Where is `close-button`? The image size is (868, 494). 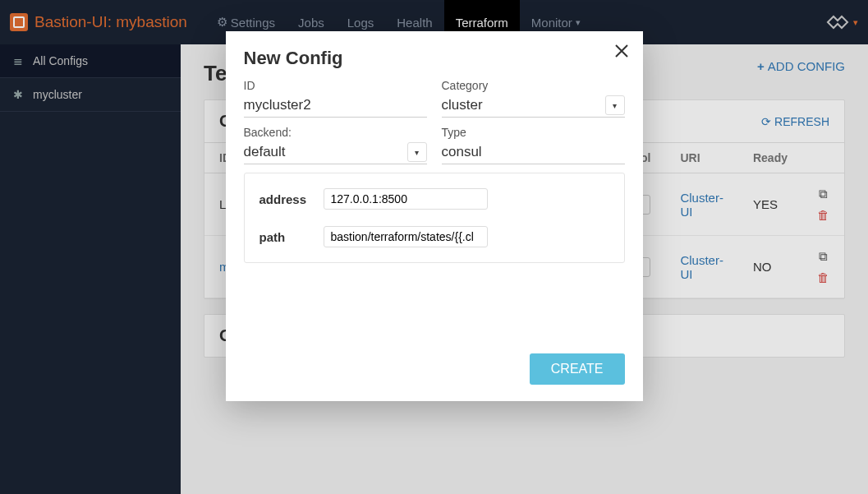 close-button is located at coordinates (622, 53).